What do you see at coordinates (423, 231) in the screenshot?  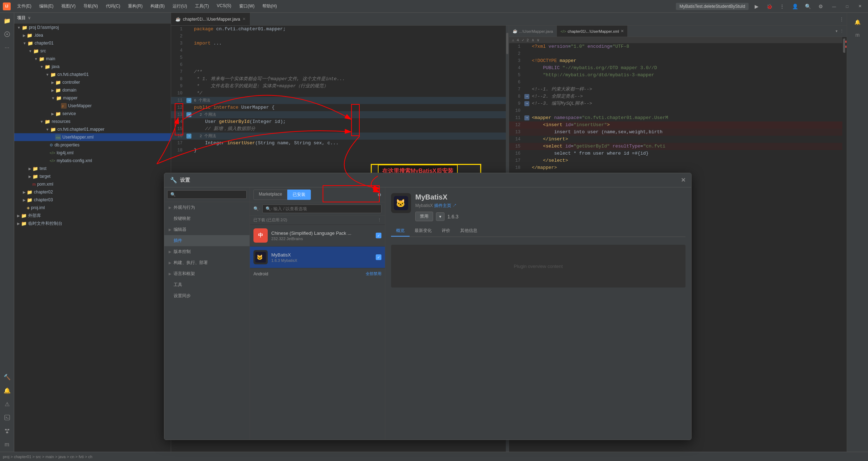 I see `detail-tab-changelog: 最新变化` at bounding box center [423, 231].